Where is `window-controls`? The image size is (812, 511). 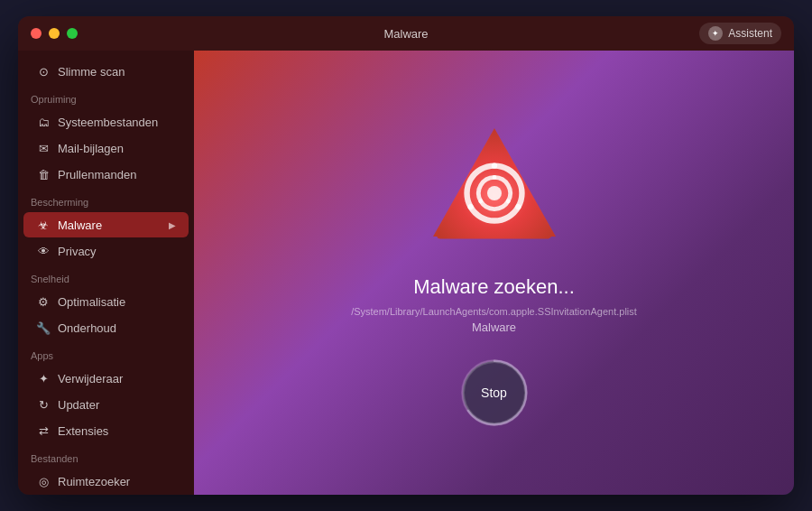 window-controls is located at coordinates (54, 33).